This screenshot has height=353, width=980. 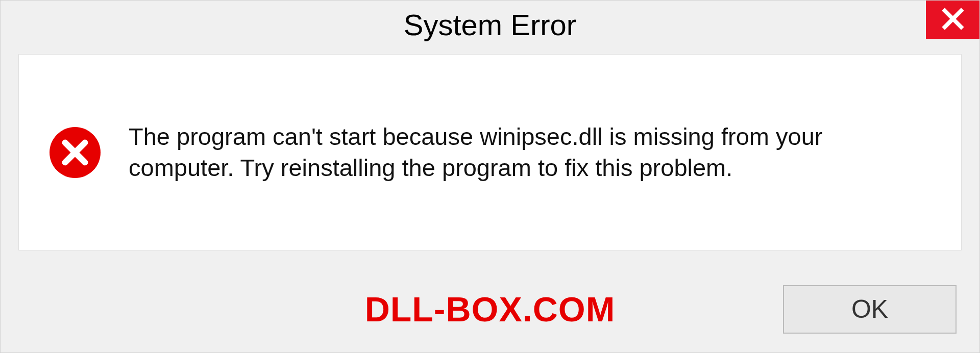 I want to click on ok-button: OK, so click(x=870, y=309).